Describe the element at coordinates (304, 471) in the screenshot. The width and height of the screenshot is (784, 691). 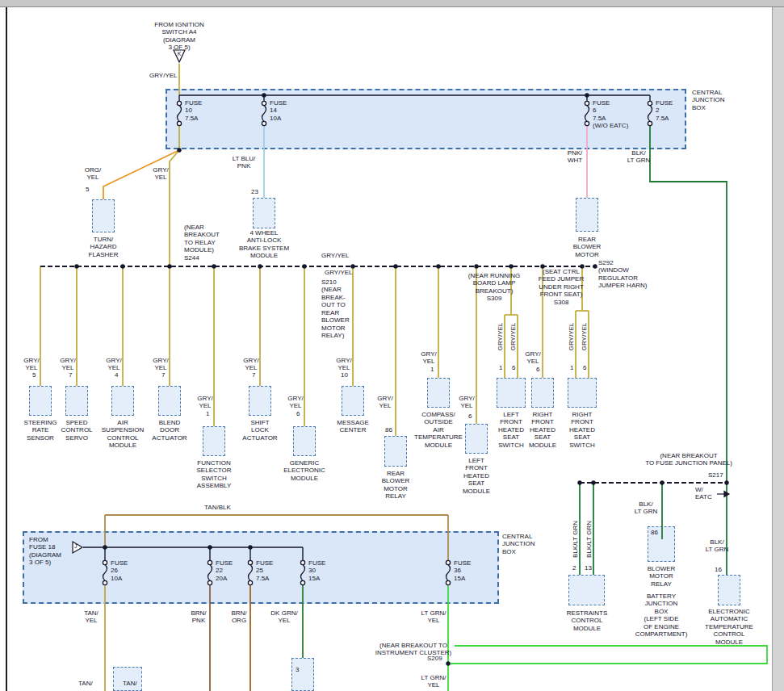
I see `label-generic-electronic-module: GENERIC ELECTRONIC MODULE` at that location.